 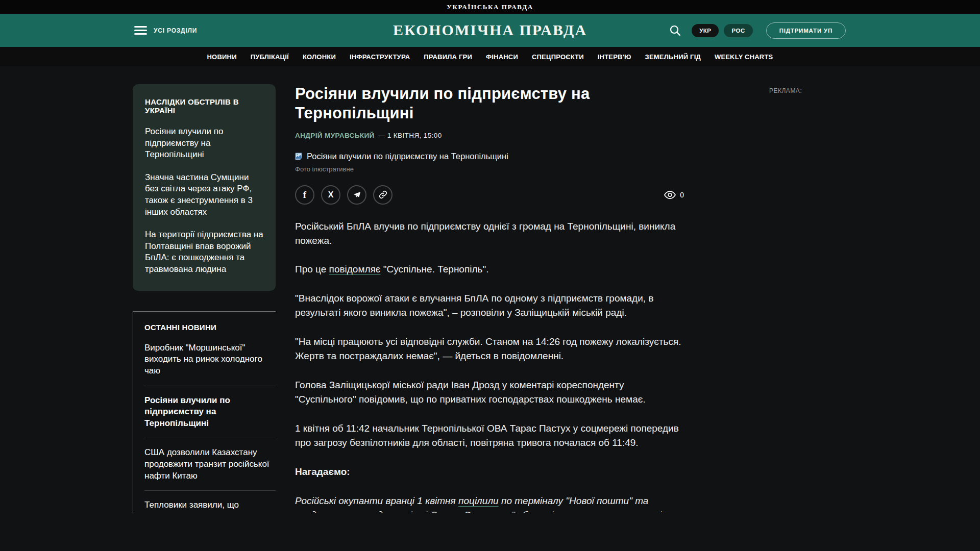 What do you see at coordinates (786, 91) in the screenshot?
I see `ad-label: РЕКЛАМА:` at bounding box center [786, 91].